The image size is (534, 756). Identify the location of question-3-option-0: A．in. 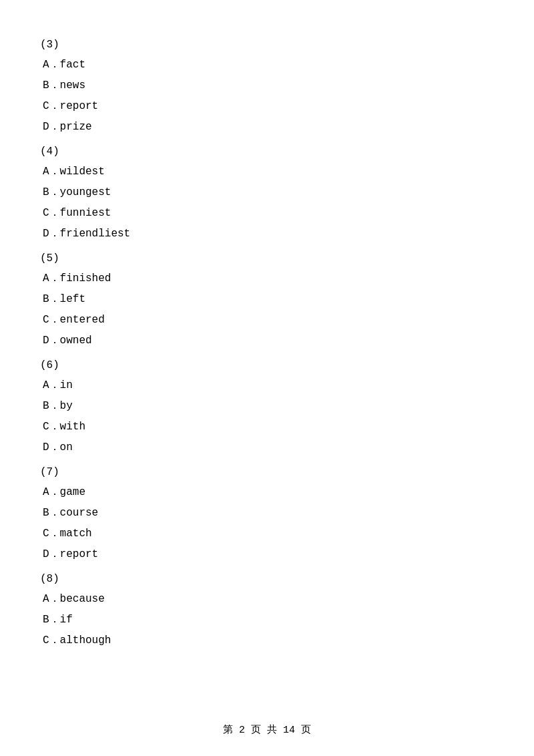
(267, 385).